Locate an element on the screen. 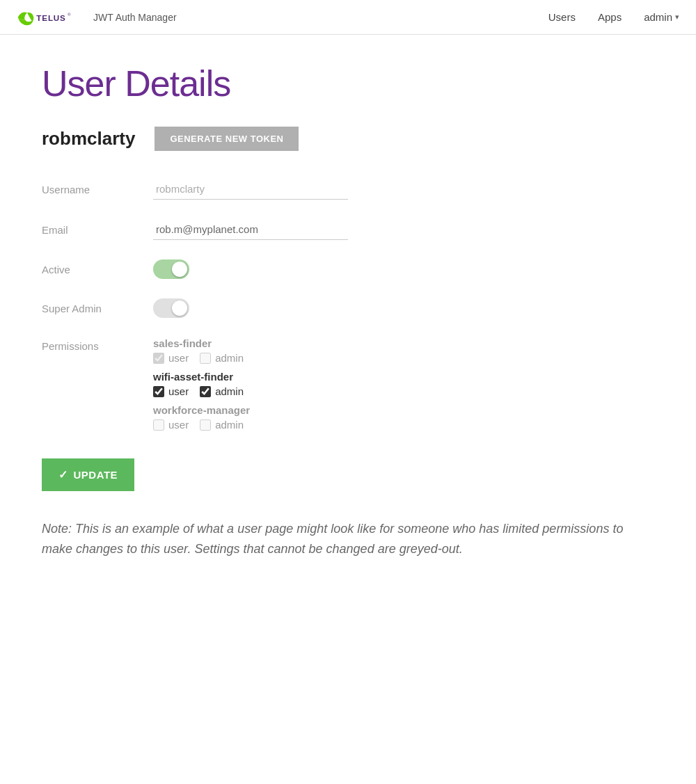 This screenshot has height=784, width=696. checkbox-workforce-user-label: user is located at coordinates (178, 424).